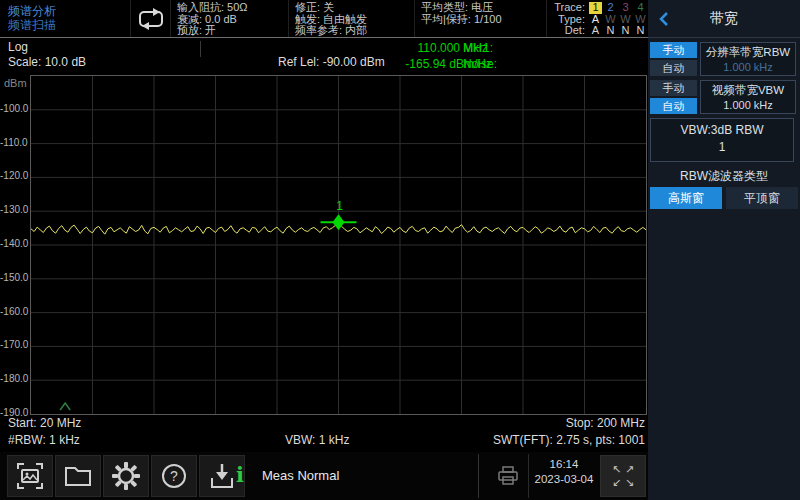 The width and height of the screenshot is (800, 500). I want to click on trace-2-selector: 2, so click(610, 8).